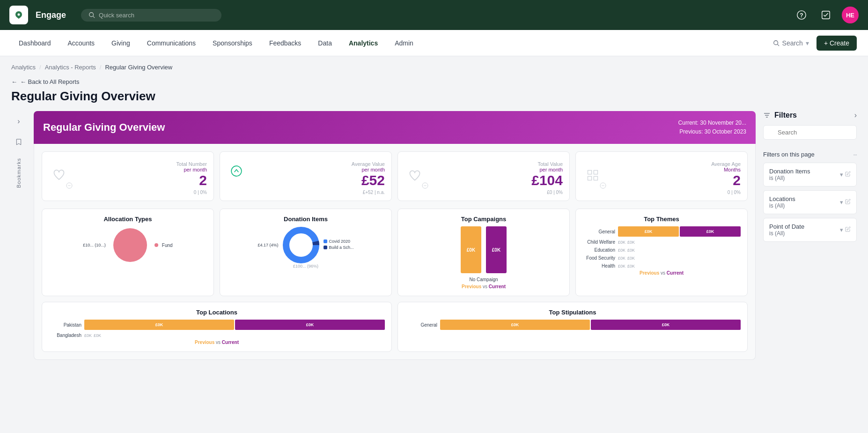 Image resolution: width=868 pixels, height=433 pixels. I want to click on pie-outer-label: £10... (10...), so click(95, 245).